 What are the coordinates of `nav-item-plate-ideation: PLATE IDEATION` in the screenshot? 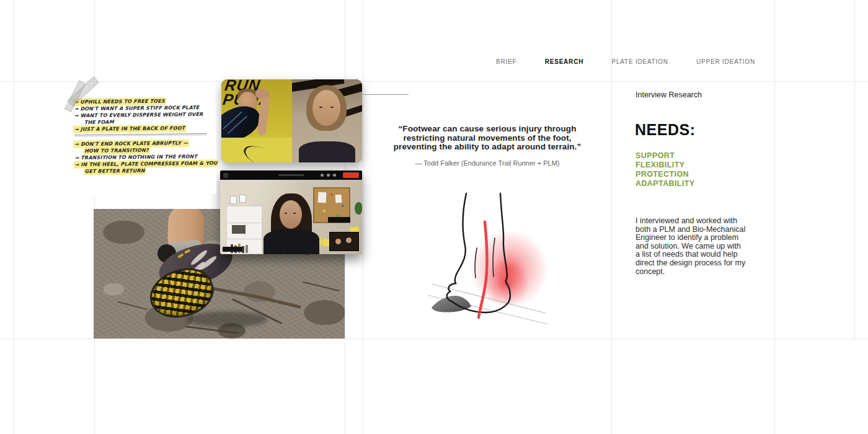 It's located at (640, 62).